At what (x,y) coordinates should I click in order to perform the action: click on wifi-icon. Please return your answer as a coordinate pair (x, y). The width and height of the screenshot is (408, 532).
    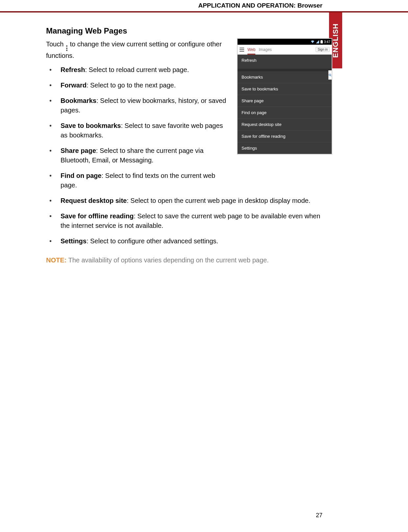
    Looking at the image, I should click on (313, 42).